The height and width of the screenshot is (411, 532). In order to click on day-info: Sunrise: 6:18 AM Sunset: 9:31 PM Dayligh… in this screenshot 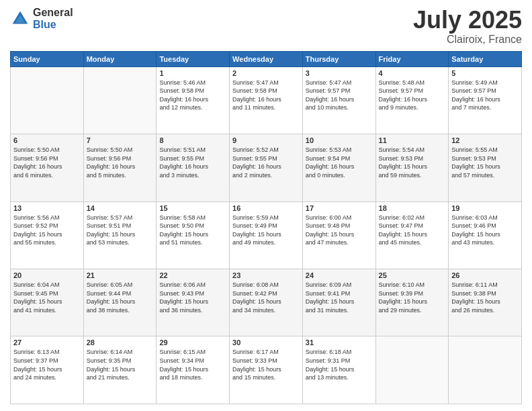, I will do `click(339, 365)`.